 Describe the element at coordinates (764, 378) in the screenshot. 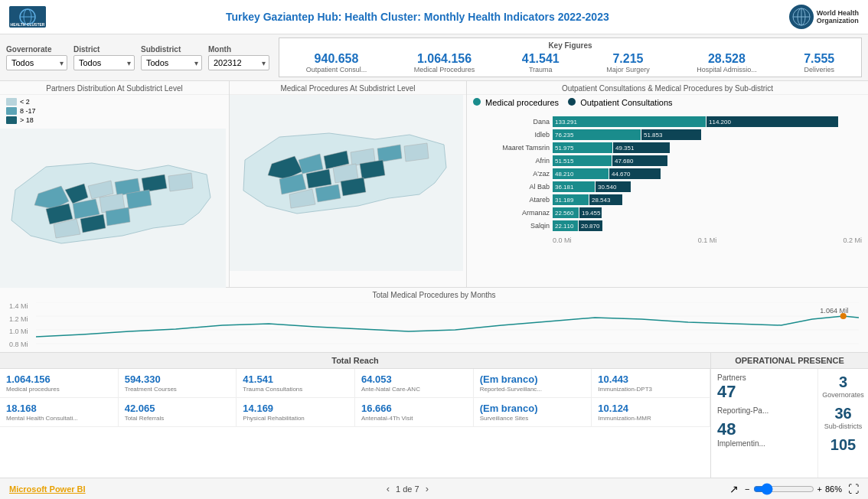

I see `op-partners-label: Partners` at that location.